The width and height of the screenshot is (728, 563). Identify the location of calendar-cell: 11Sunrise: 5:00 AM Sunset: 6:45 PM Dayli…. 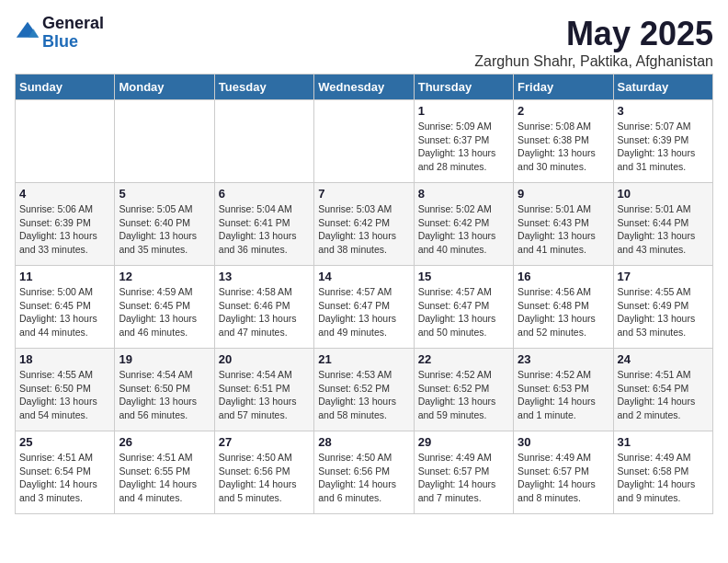
(65, 307).